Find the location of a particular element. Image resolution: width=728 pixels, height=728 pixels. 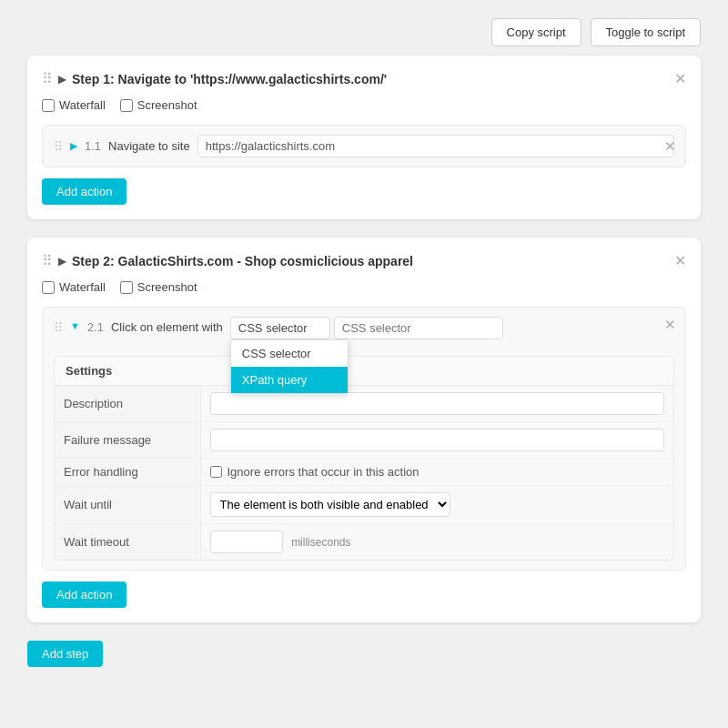

add-step-button: Add step is located at coordinates (66, 653).